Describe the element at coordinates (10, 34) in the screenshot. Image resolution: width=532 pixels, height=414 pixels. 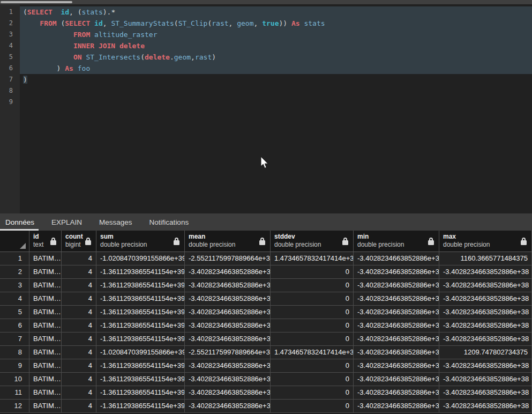
I see `line-number: 3` at that location.